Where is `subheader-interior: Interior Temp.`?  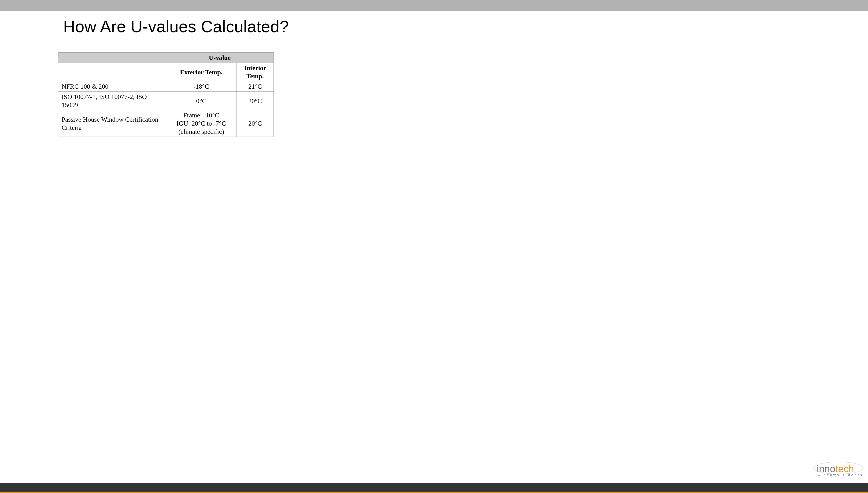
subheader-interior: Interior Temp. is located at coordinates (255, 72).